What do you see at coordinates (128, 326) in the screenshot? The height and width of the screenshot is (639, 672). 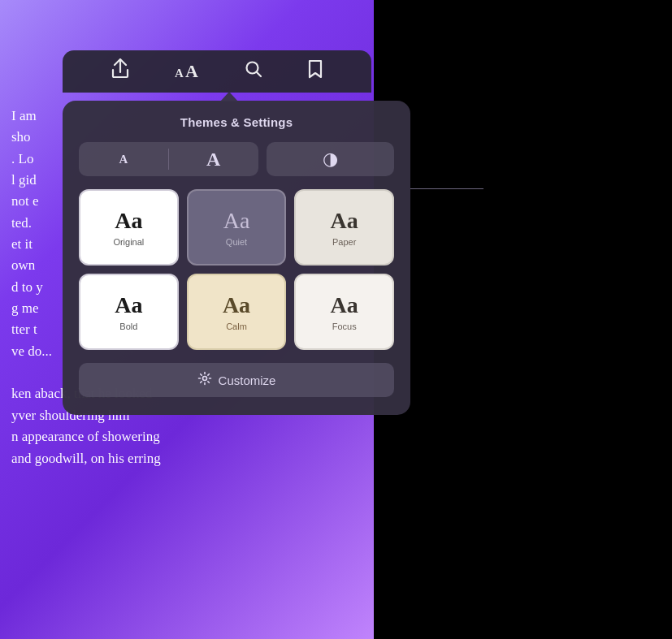 I see `theme-bold-label: Bold` at bounding box center [128, 326].